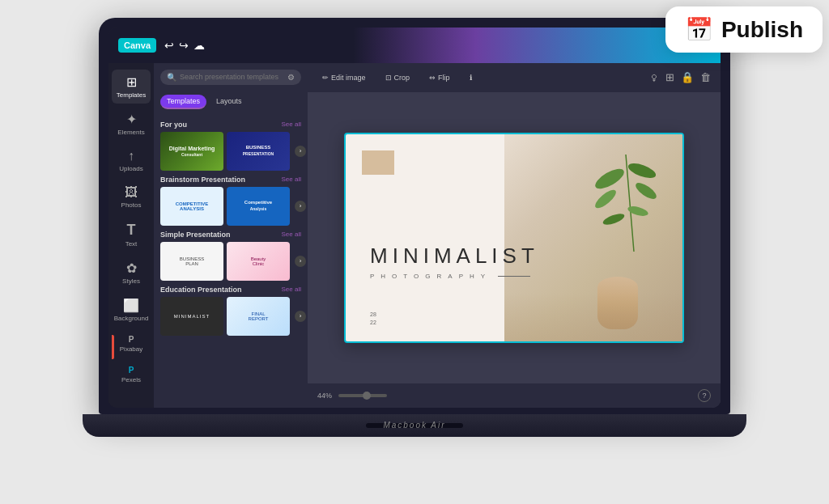  What do you see at coordinates (131, 319) in the screenshot?
I see `background-label: Background` at bounding box center [131, 319].